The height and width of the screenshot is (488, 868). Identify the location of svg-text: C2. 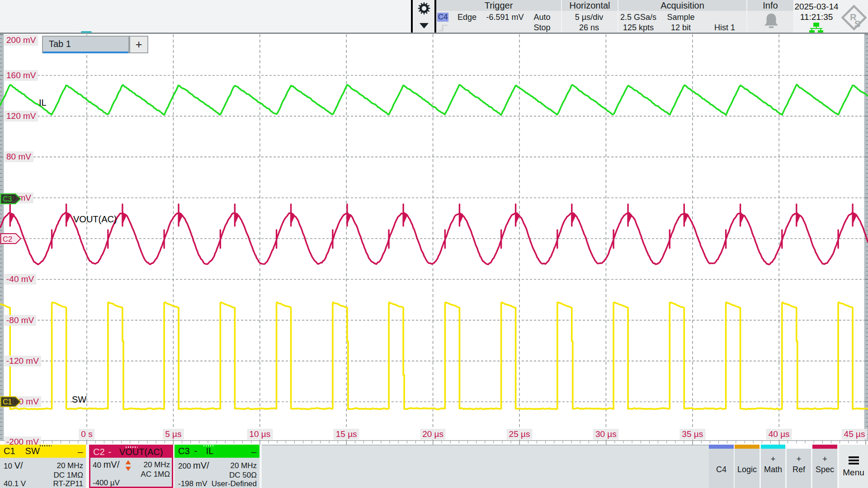
(7, 239).